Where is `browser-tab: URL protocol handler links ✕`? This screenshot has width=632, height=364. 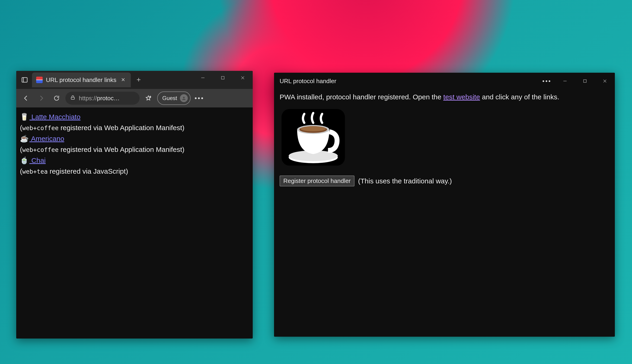 browser-tab: URL protocol handler links ✕ is located at coordinates (81, 80).